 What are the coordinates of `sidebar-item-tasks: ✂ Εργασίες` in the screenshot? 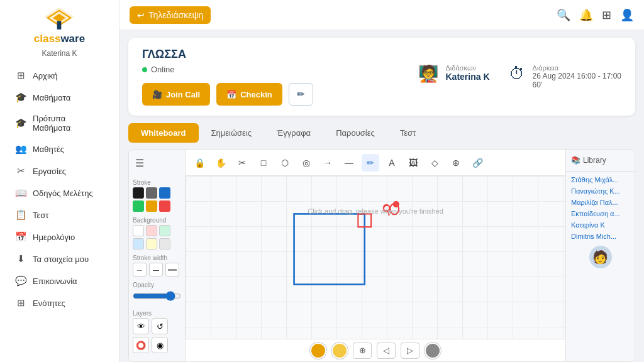 It's located at (59, 171).